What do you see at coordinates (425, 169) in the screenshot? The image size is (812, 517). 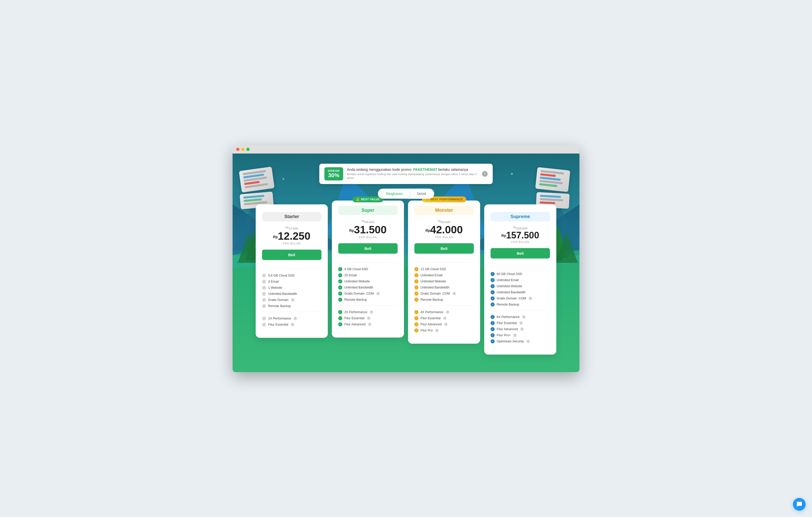 I see `promo-code: PAKETHEMAT` at bounding box center [425, 169].